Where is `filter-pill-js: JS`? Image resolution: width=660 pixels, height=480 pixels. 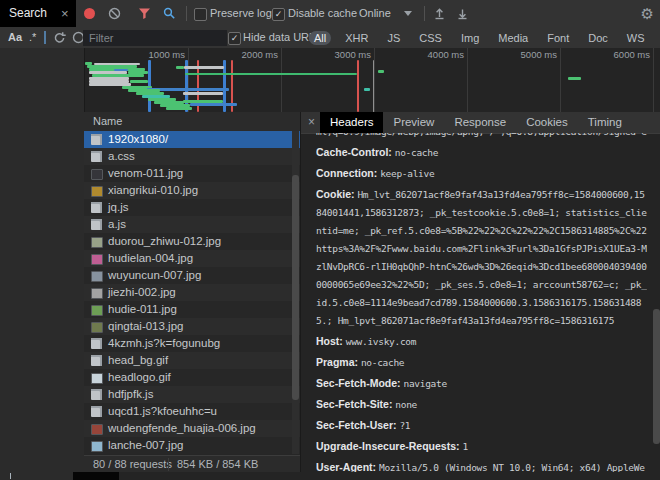
filter-pill-js: JS is located at coordinates (394, 38).